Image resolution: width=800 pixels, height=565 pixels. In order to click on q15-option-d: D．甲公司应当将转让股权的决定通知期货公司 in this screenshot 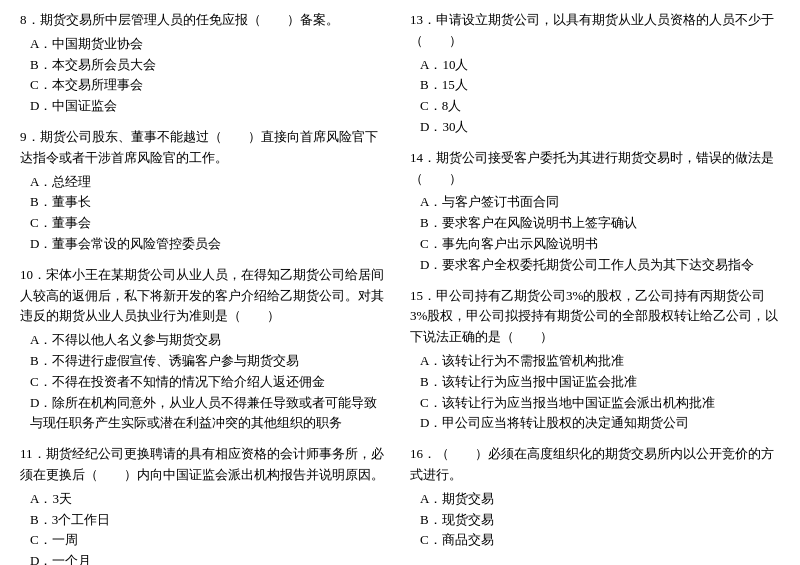, I will do `click(600, 424)`.